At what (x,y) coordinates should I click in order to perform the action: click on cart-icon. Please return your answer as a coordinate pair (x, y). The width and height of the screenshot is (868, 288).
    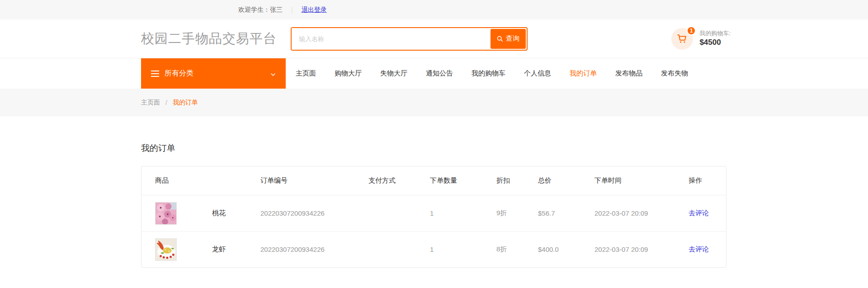
    Looking at the image, I should click on (682, 39).